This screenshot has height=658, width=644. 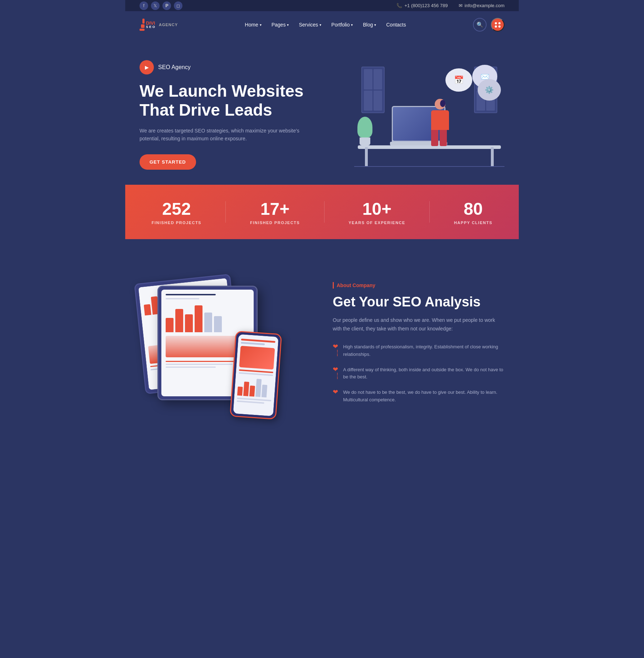 I want to click on stat-1: 252 FINISHED PROJECTS, so click(x=177, y=212).